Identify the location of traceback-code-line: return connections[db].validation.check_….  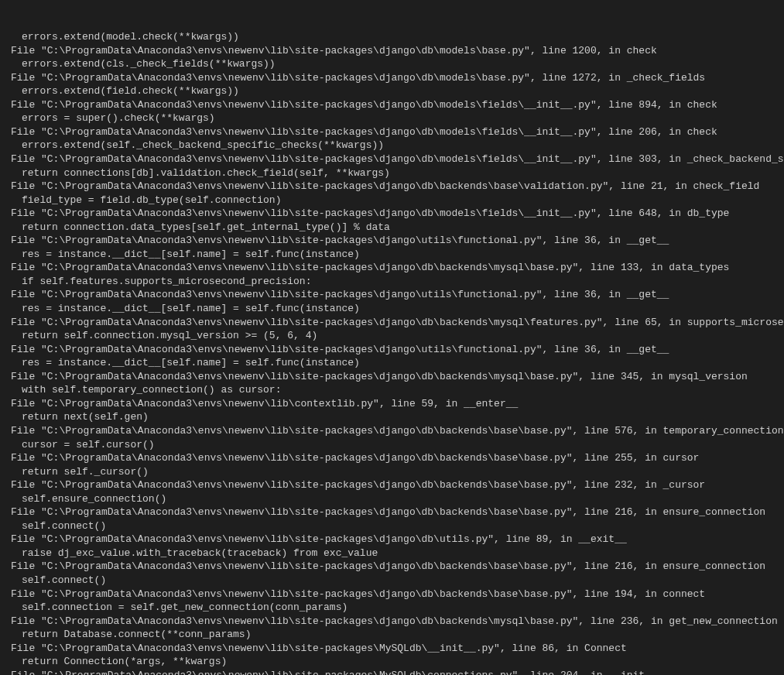
(392, 173).